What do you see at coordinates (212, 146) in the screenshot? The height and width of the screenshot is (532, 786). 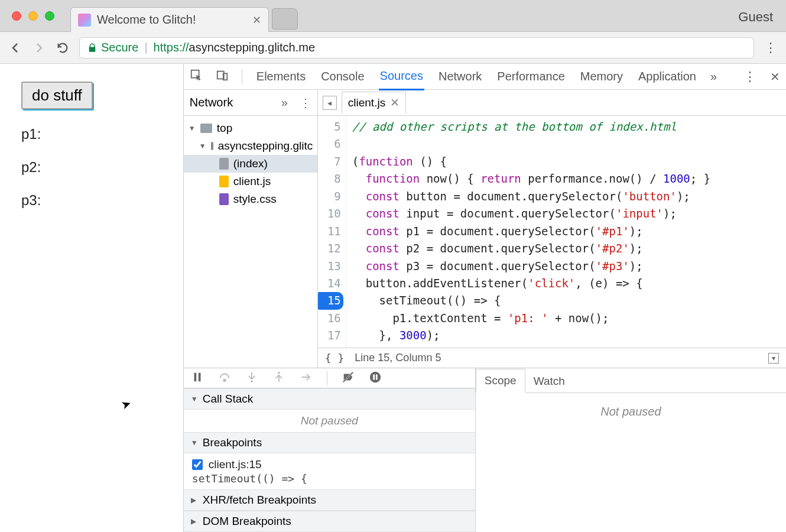 I see `cloud-icon` at bounding box center [212, 146].